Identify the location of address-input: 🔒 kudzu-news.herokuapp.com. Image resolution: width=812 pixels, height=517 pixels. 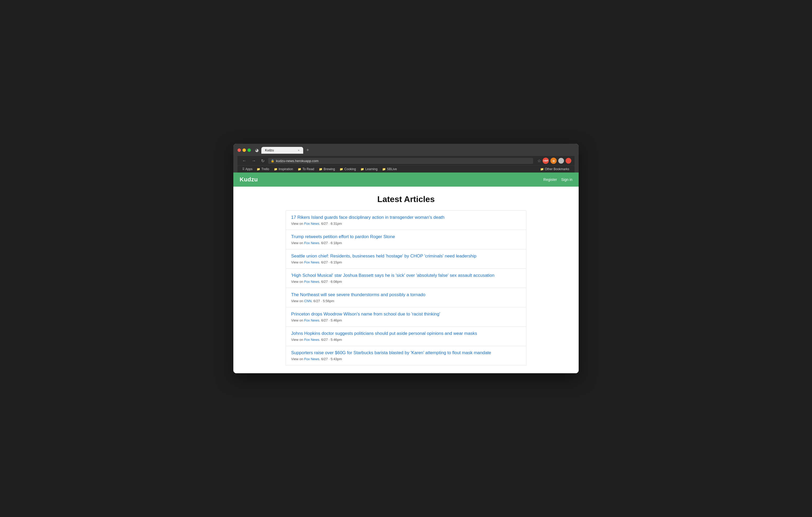
(401, 161).